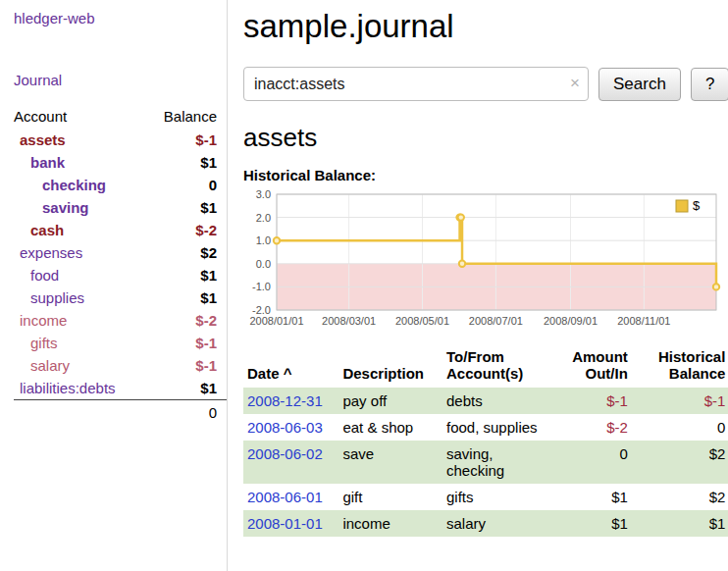 This screenshot has width=728, height=571. Describe the element at coordinates (120, 298) in the screenshot. I see `account-row-supplies: supplies $1` at that location.